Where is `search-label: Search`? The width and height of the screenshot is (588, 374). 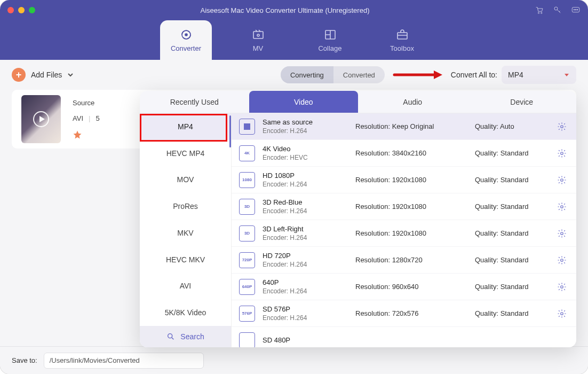
search-label: Search is located at coordinates (192, 337).